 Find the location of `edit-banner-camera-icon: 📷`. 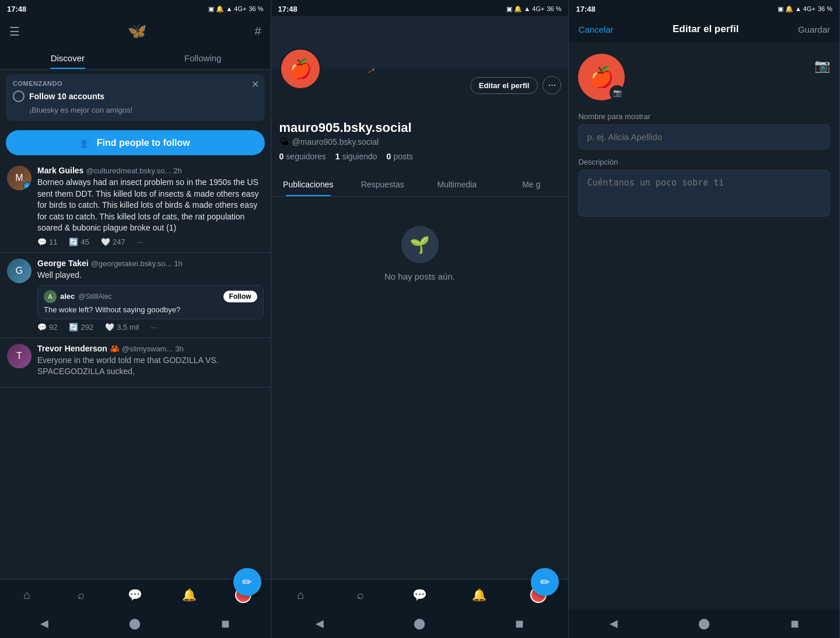

edit-banner-camera-icon: 📷 is located at coordinates (822, 66).